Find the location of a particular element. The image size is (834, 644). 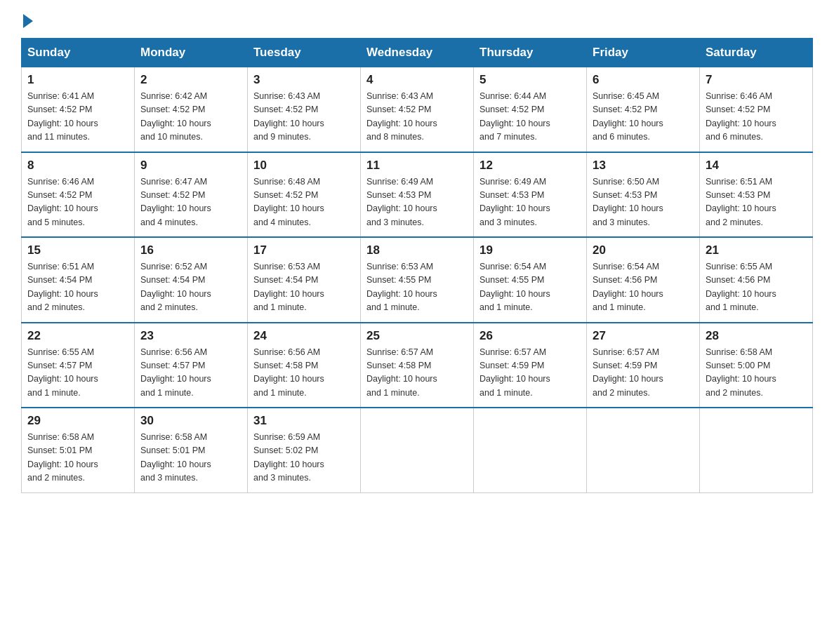

calendar-cell: 4 Sunrise: 6:43 AMSunset: 4:52 PMDayligh… is located at coordinates (417, 109).